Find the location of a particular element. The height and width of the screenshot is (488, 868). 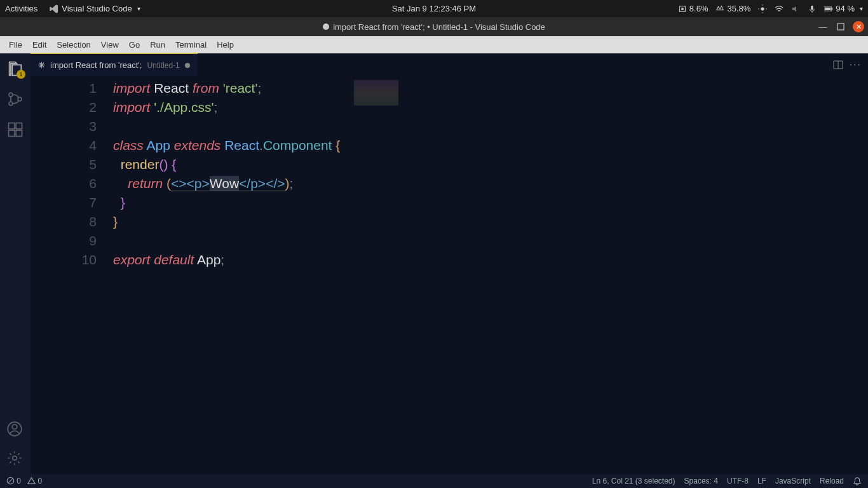

mic-icon is located at coordinates (812, 9).